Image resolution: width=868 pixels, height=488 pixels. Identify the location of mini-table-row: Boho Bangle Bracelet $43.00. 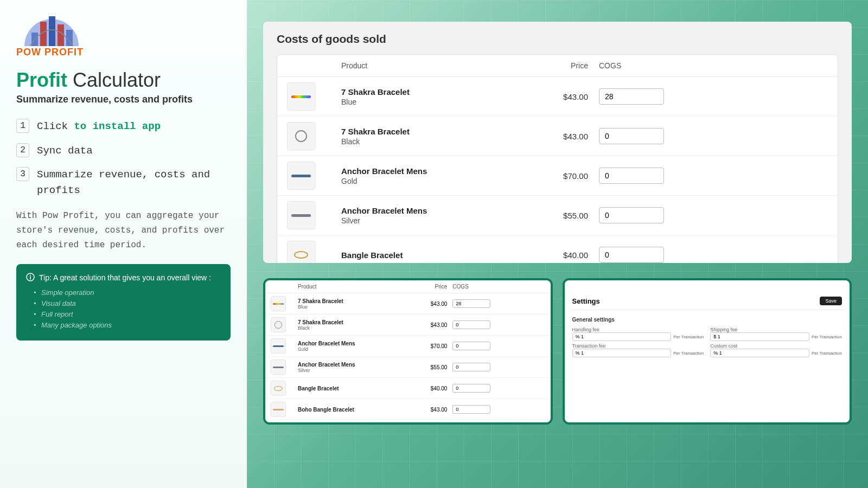
(408, 410).